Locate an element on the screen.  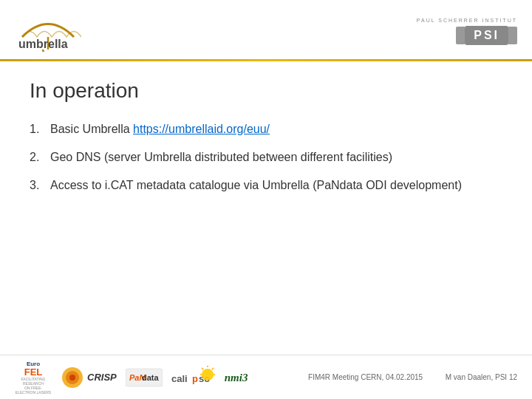
umbrella-logo: umbrella is located at coordinates (48, 31).